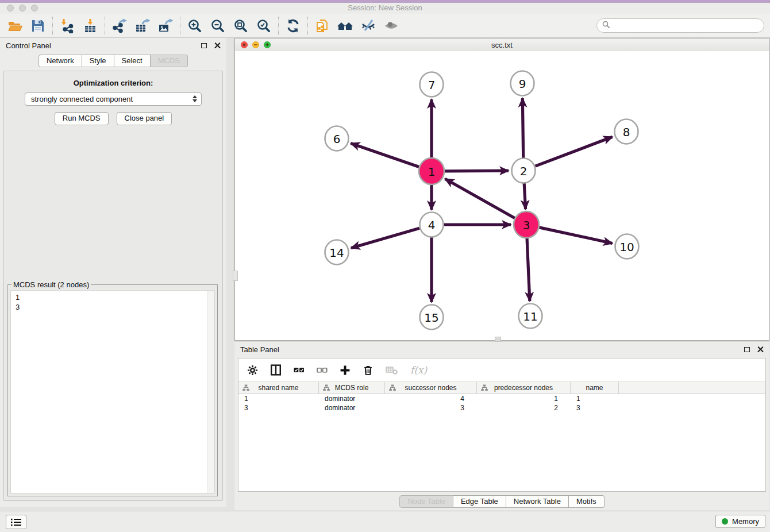 This screenshot has width=770, height=532. What do you see at coordinates (299, 370) in the screenshot?
I see `select-all-columns-icon` at bounding box center [299, 370].